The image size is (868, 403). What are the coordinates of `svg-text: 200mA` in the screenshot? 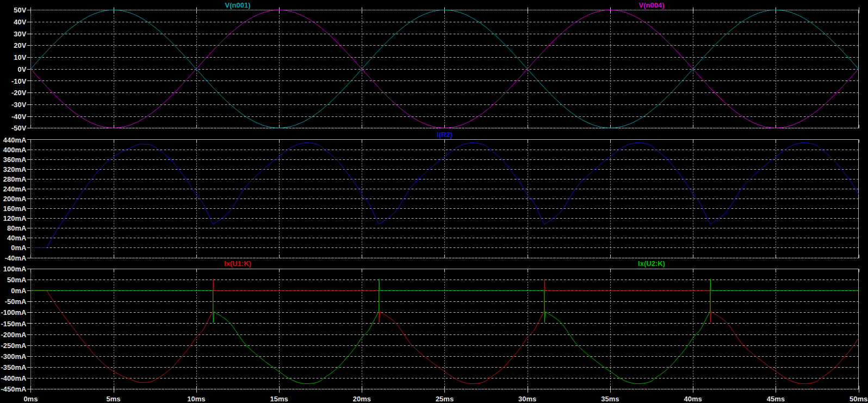 It's located at (15, 199).